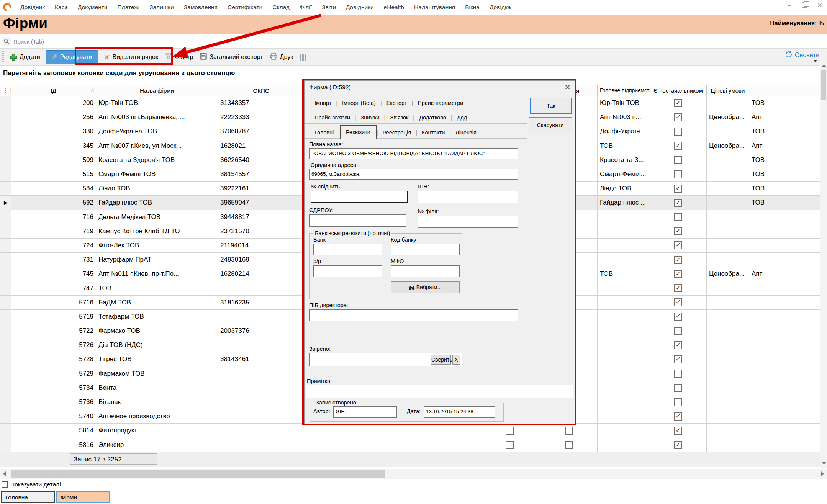 Image resolution: width=827 pixels, height=504 pixels. What do you see at coordinates (425, 271) in the screenshot?
I see `mfo-input` at bounding box center [425, 271].